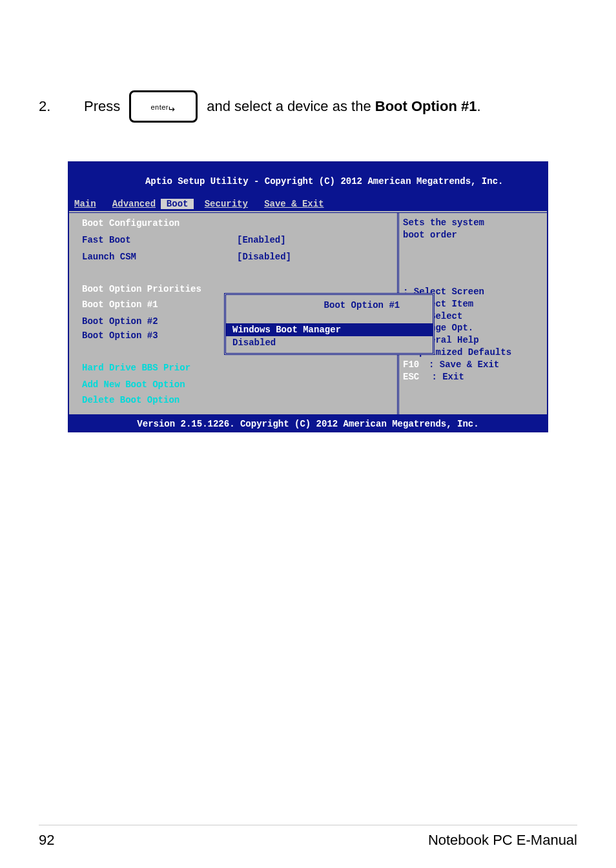  I want to click on launch-csm-label: Launch CSM, so click(159, 257).